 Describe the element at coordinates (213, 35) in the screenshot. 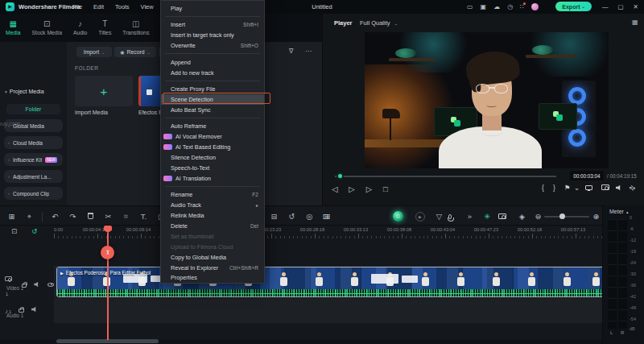

I see `menu-item-insert-in-target-track-only: Insert in target track only` at that location.